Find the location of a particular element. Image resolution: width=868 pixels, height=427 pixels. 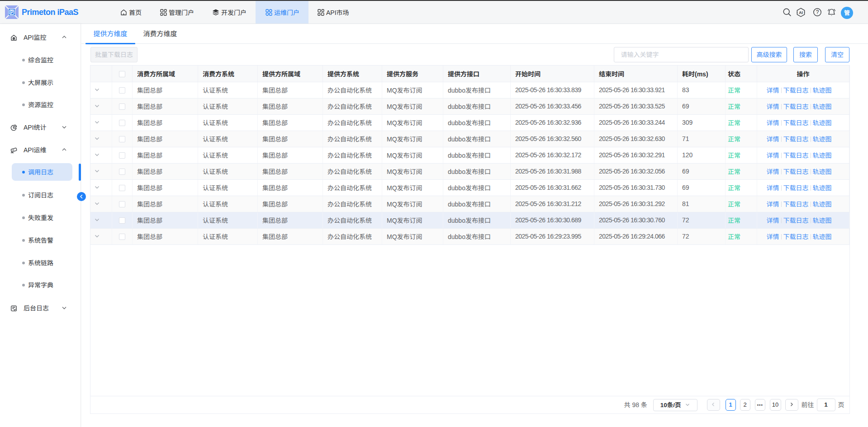

svg-text: P is located at coordinates (12, 12).